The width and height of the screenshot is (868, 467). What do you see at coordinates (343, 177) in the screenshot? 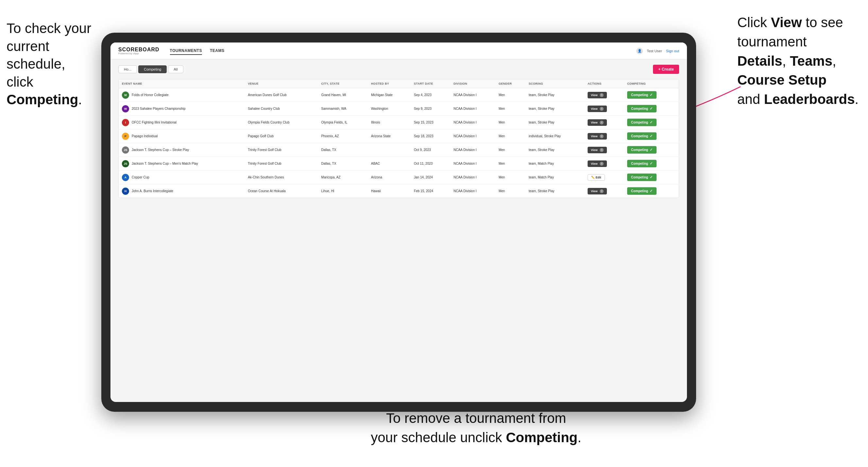
I see `city-state-cell: Maricopa, AZ` at bounding box center [343, 177].